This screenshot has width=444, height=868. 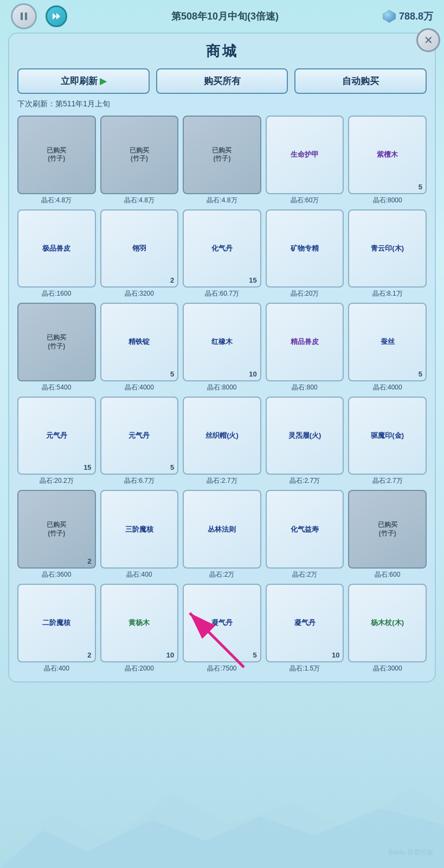 What do you see at coordinates (387, 254) in the screenshot?
I see `item-cell-9: 青云印(木)晶石:8.1万` at bounding box center [387, 254].